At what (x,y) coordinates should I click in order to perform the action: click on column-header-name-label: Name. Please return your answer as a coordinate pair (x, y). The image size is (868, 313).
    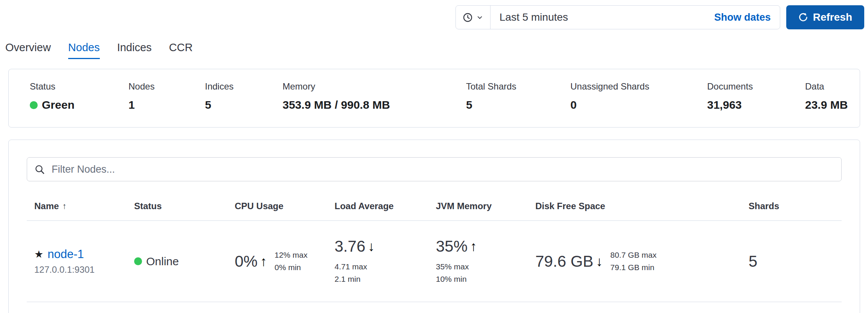
    Looking at the image, I should click on (47, 206).